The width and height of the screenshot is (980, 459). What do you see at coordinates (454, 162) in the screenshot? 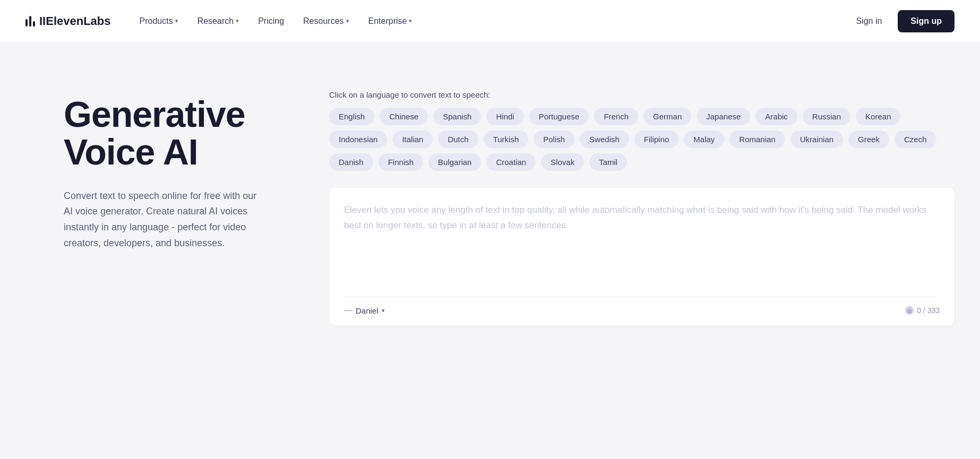
I see `lang-tag-bulgarian: Bulgarian` at bounding box center [454, 162].